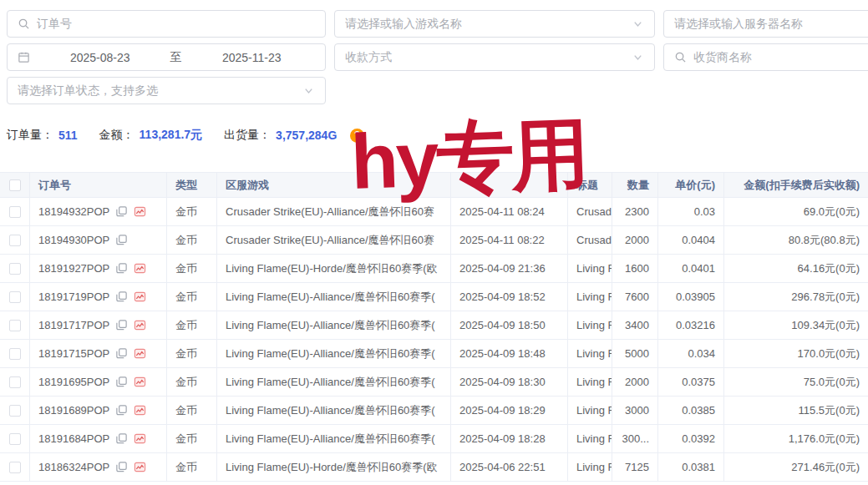  What do you see at coordinates (434, 382) in the screenshot?
I see `table-row: 18191695POP金币Living Flame(EU)-Alliance/魔…` at bounding box center [434, 382].